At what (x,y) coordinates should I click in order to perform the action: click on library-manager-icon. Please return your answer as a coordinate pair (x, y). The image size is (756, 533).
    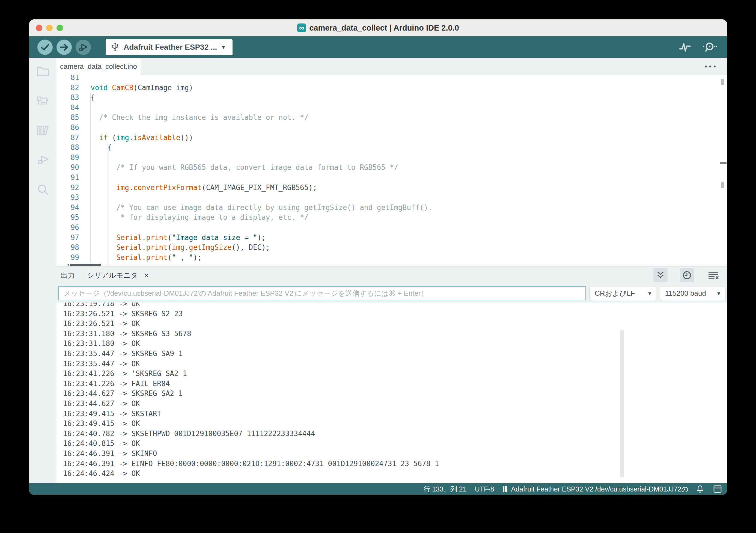
    Looking at the image, I should click on (43, 130).